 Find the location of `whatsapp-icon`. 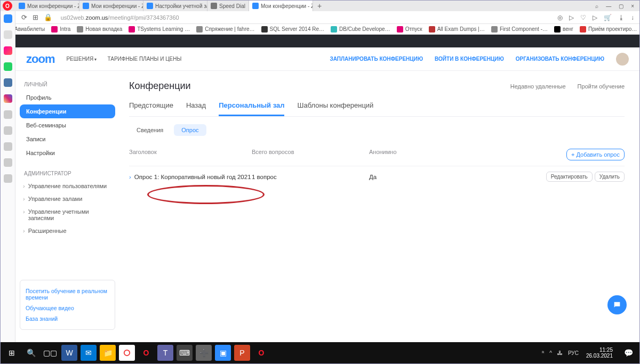

whatsapp-icon is located at coordinates (8, 67).